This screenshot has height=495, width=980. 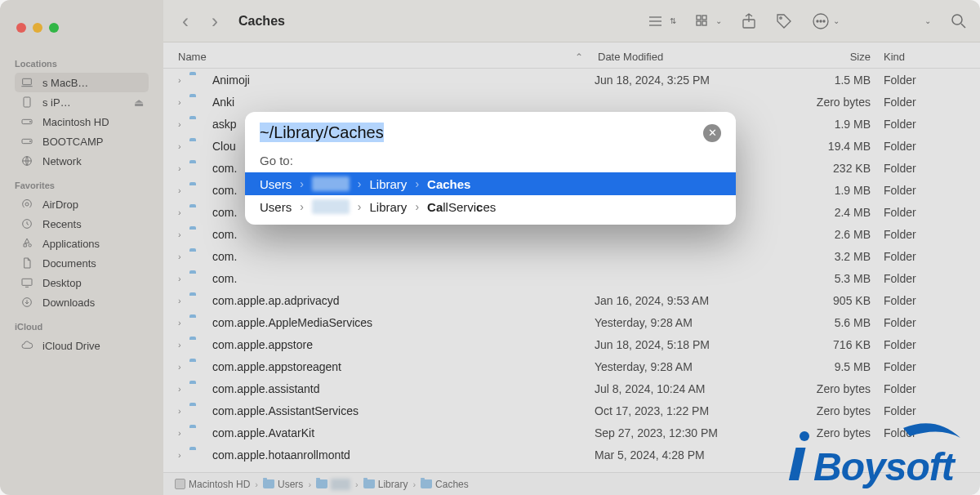 I want to click on back-button: ‹, so click(x=185, y=21).